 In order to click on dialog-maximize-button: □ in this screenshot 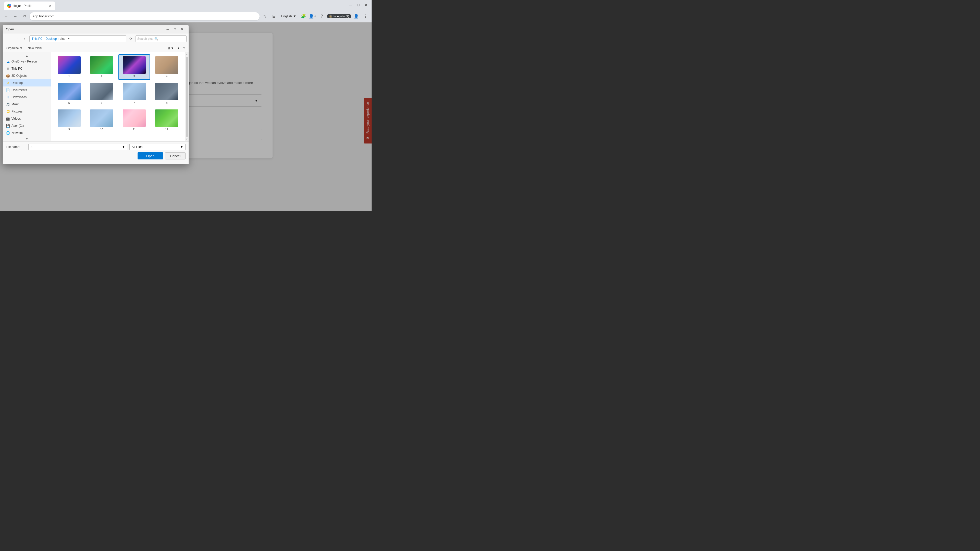, I will do `click(175, 30)`.